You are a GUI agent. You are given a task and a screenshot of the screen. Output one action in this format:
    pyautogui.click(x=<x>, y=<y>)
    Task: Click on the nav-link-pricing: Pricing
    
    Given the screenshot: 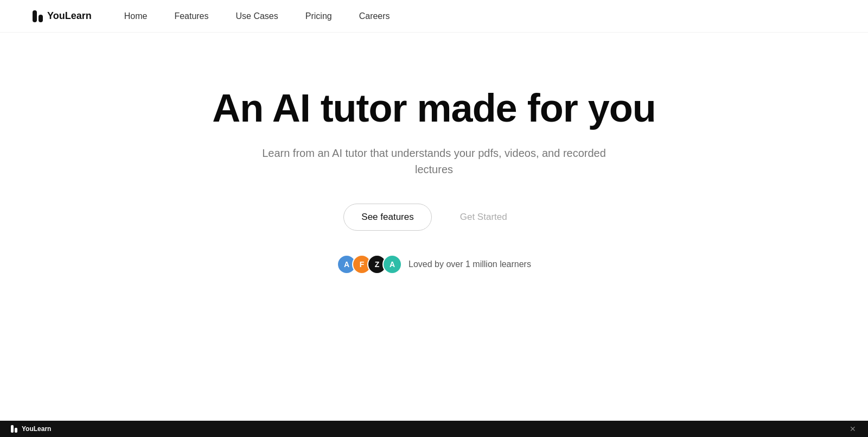 What is the action you would take?
    pyautogui.click(x=319, y=16)
    